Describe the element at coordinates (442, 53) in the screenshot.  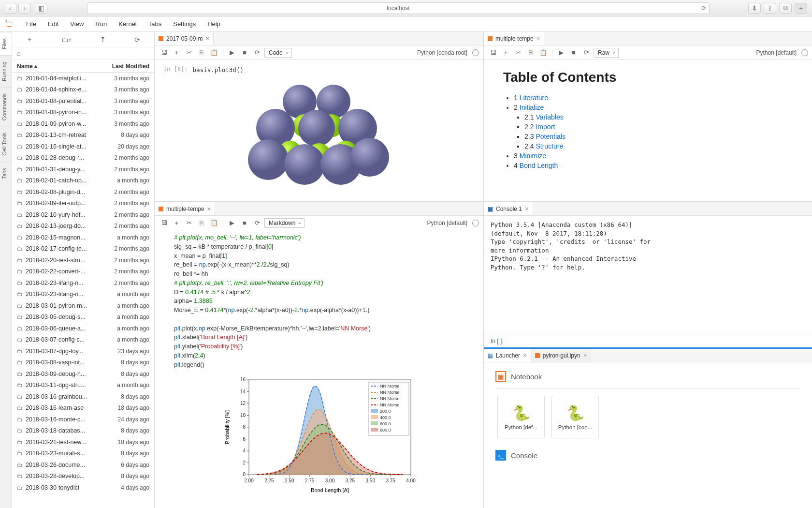
I see `kernel-name: Python [conda root]` at that location.